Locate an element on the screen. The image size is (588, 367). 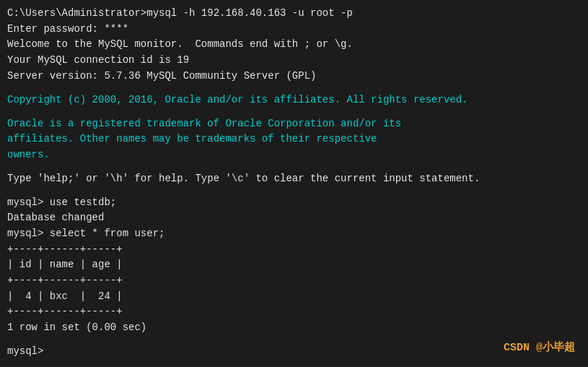
table-data-row: | 4 | bxc | 24 | is located at coordinates (294, 297).